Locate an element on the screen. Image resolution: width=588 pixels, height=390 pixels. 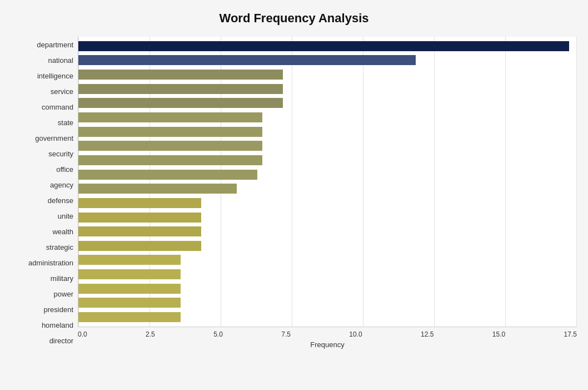
x-tick: 10.0 is located at coordinates (356, 334).